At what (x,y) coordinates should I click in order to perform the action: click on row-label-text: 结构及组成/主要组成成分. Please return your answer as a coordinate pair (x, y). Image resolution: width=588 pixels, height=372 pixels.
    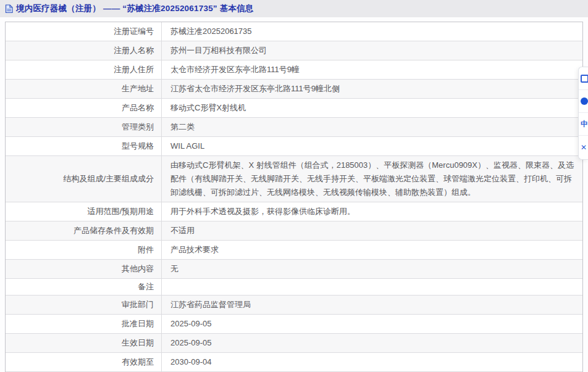
    Looking at the image, I should click on (109, 179).